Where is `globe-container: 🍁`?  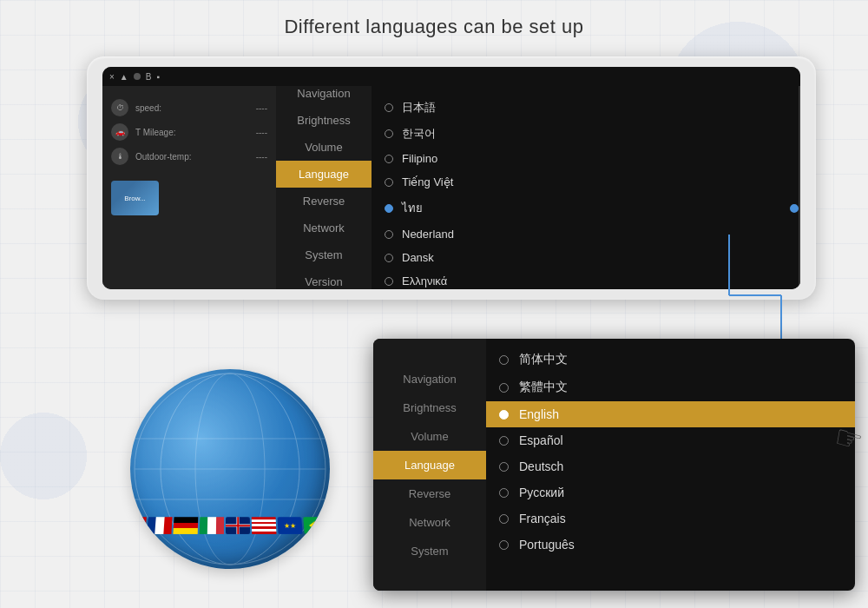 globe-container: 🍁 is located at coordinates (230, 469).